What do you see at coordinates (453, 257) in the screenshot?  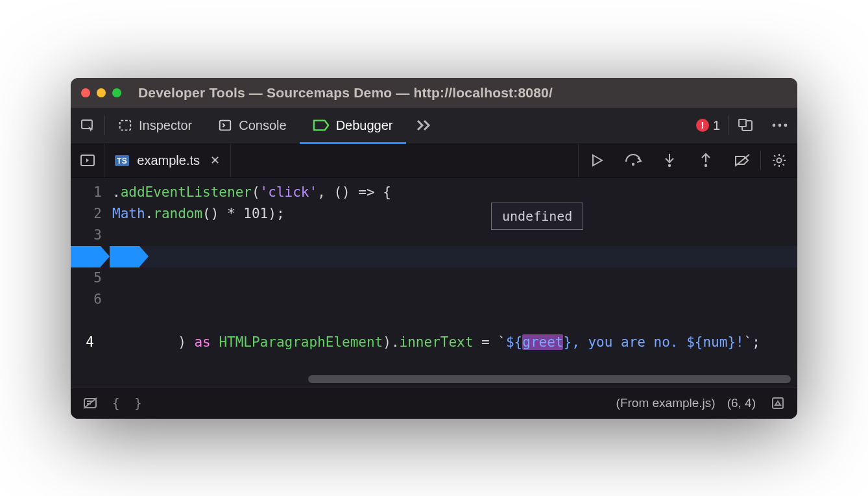 I see `code-line-breakpoint: 4 ) as HTMLParagraphElement).innerText =…` at bounding box center [453, 257].